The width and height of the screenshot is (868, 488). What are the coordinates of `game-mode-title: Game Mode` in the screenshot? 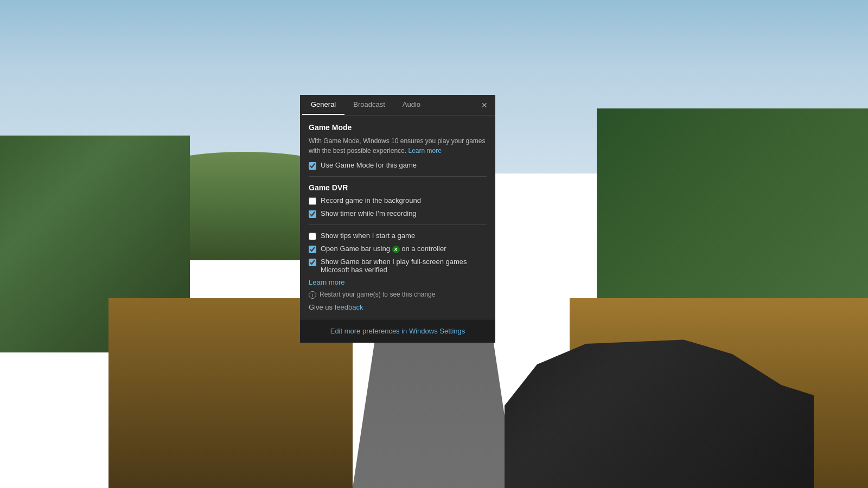 It's located at (398, 127).